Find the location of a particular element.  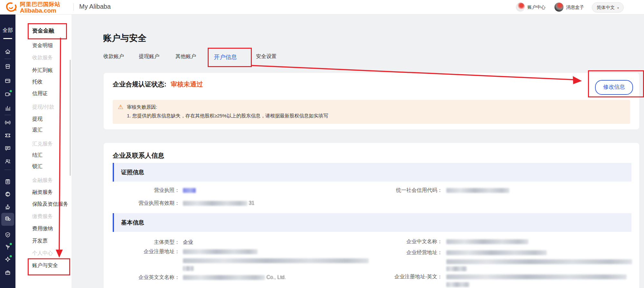

entity-type-value: 企业 is located at coordinates (188, 242).